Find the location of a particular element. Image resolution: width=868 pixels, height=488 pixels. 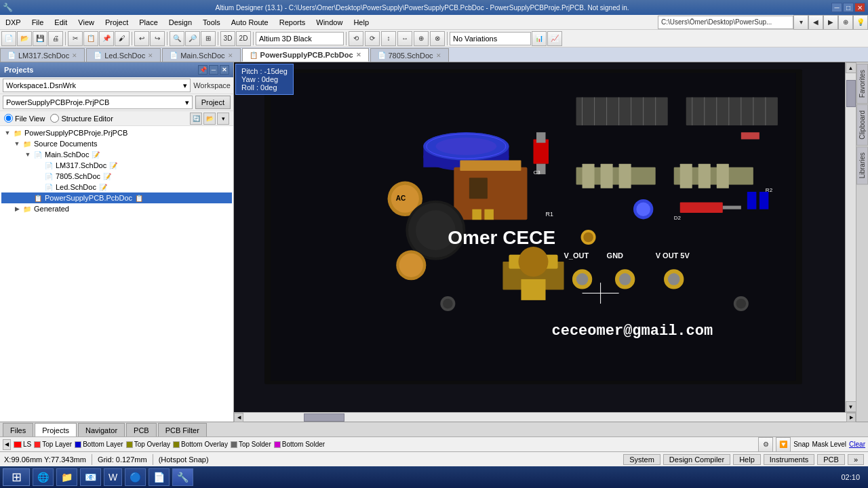

menu-place: Place is located at coordinates (149, 22).